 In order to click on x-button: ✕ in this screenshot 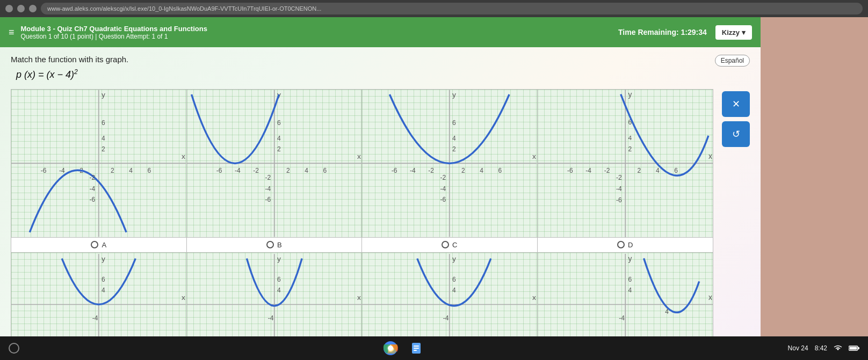, I will do `click(736, 104)`.